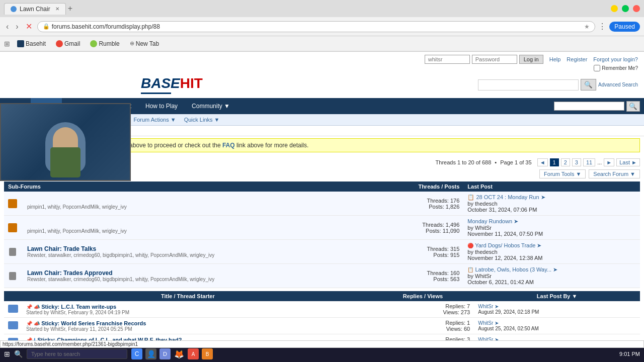  Describe the element at coordinates (151, 354) in the screenshot. I see `taskbar-person-icon: 👤` at that location.